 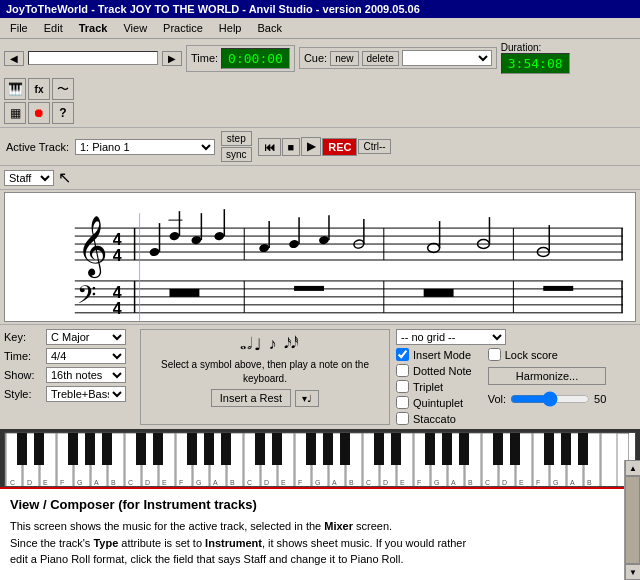 I want to click on triplet-label: Triplet, so click(x=428, y=387).